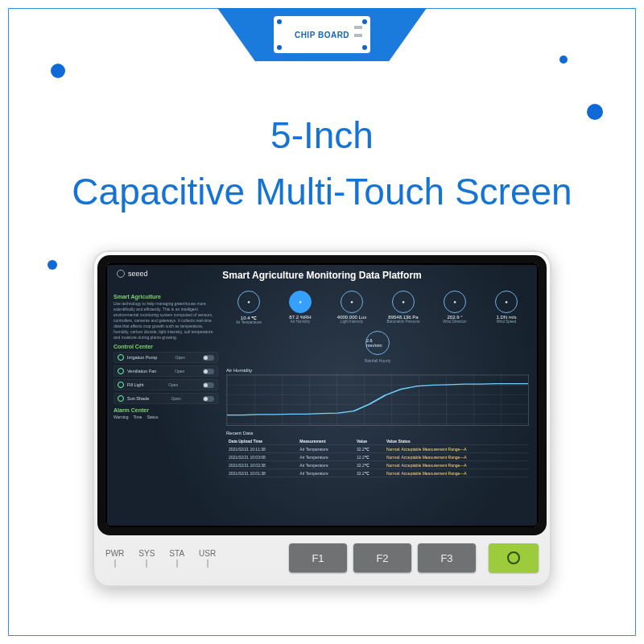 This screenshot has height=644, width=644. What do you see at coordinates (378, 433) in the screenshot?
I see `table-title: Recent Data` at bounding box center [378, 433].